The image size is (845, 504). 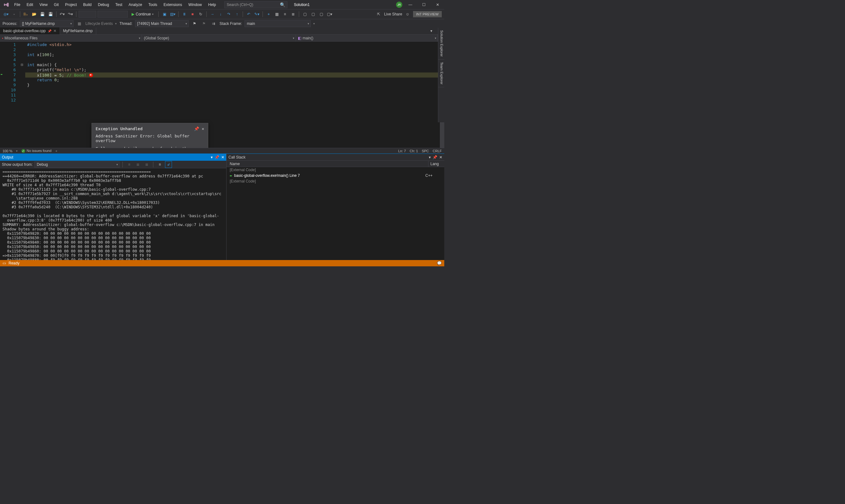 I want to click on restart-icon: ↻, so click(x=201, y=14).